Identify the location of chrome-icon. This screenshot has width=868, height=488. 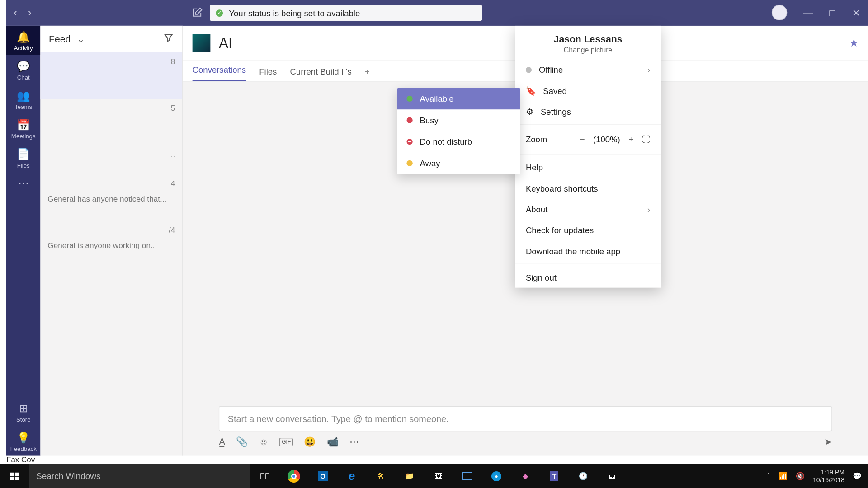
(294, 476).